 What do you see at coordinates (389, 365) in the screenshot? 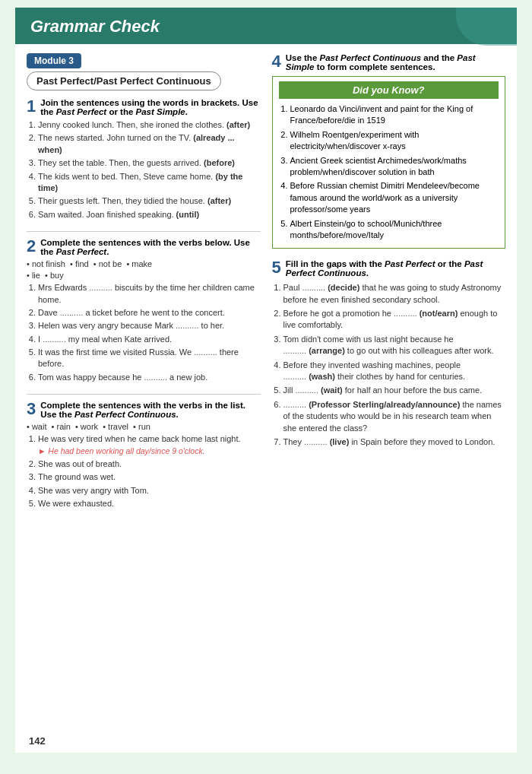
I see `ex5-list: Paul .......... (decide) that he was goi…` at bounding box center [389, 365].